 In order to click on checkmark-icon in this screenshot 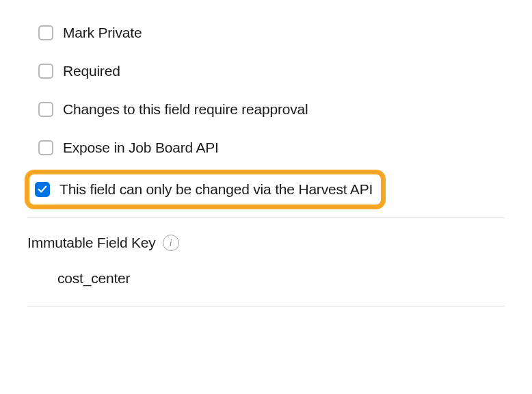, I will do `click(42, 189)`.